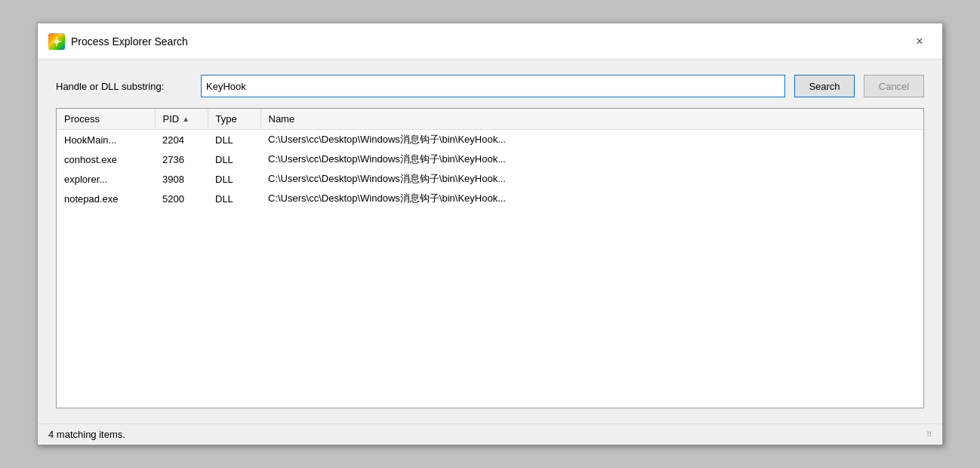 This screenshot has height=468, width=980. Describe the element at coordinates (894, 86) in the screenshot. I see `cancel-button: Cancel` at that location.